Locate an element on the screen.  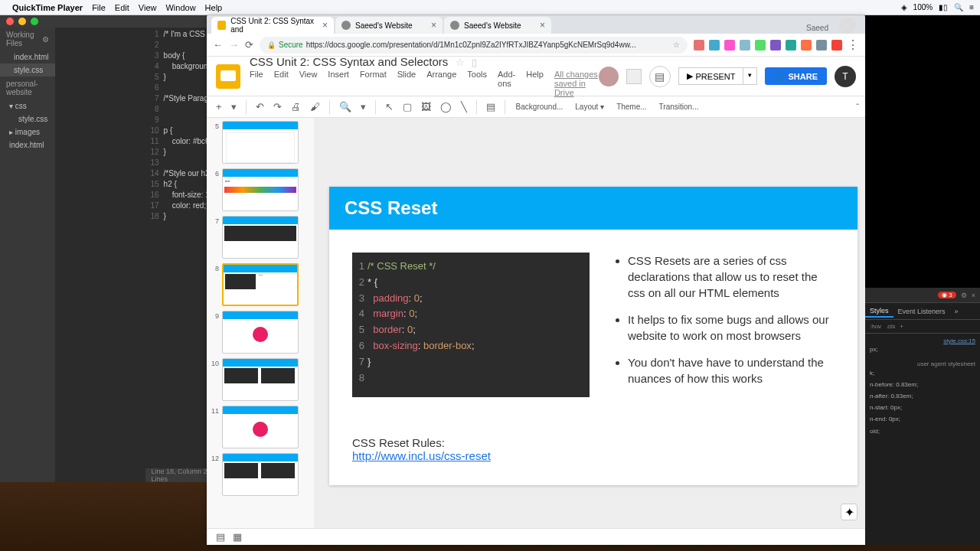
layout-button: Layout ▾ is located at coordinates (590, 107).